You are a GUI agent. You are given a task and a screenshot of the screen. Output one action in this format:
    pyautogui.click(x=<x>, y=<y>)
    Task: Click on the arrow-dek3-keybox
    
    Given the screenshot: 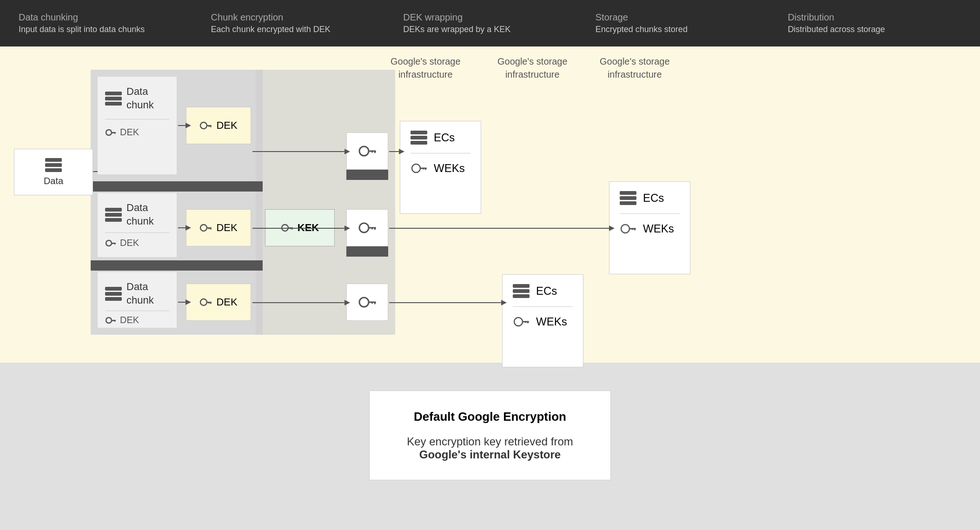 What is the action you would take?
    pyautogui.click(x=299, y=303)
    